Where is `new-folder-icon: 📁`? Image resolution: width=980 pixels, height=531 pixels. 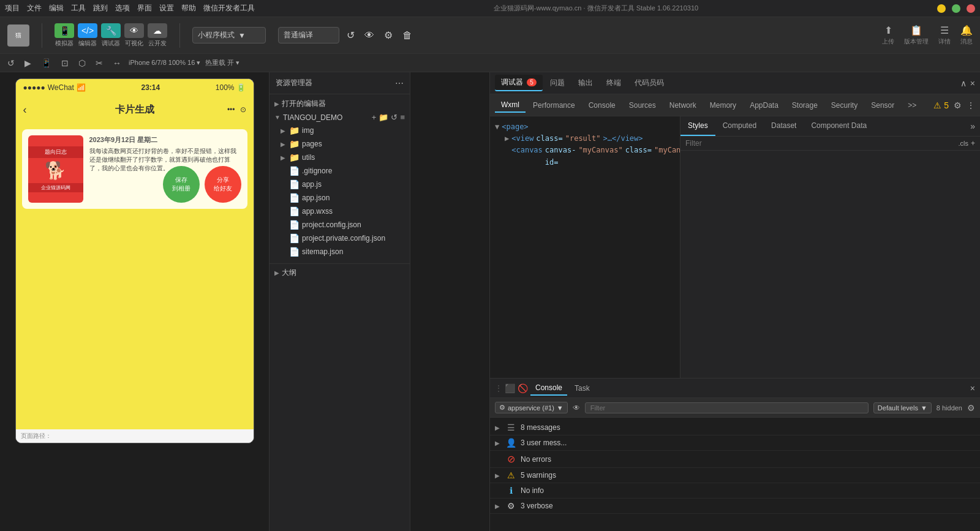
new-folder-icon: 📁 is located at coordinates (383, 118).